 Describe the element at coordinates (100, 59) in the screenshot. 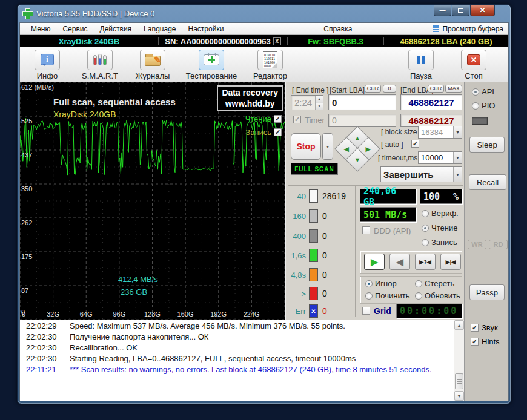

I see `test-tubes-icon` at that location.